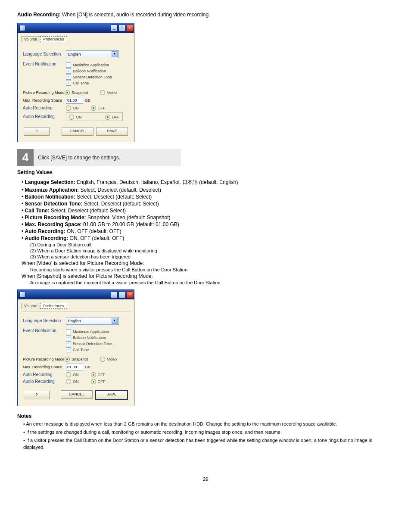 The width and height of the screenshot is (411, 532). Describe the element at coordinates (206, 416) in the screenshot. I see `notes-title: Notes` at that location.